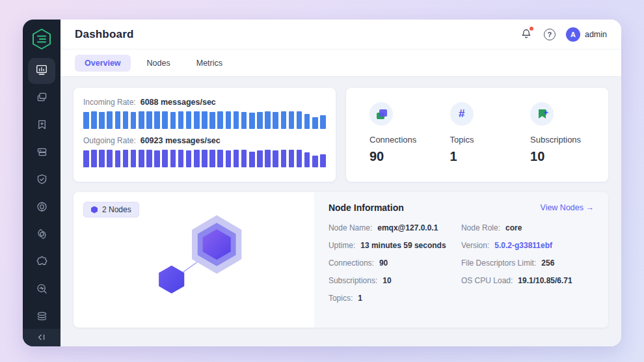 The height and width of the screenshot is (362, 644). What do you see at coordinates (395, 228) in the screenshot?
I see `node-name-row: Node Name: emqx@127.0.0.1` at bounding box center [395, 228].